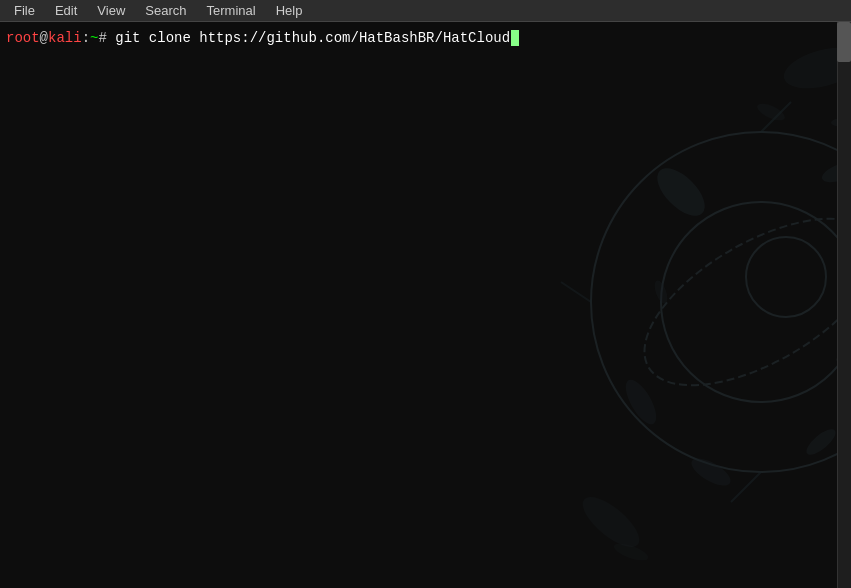 The height and width of the screenshot is (588, 851). Describe the element at coordinates (844, 42) in the screenshot. I see `scrollbar-thumb` at that location.